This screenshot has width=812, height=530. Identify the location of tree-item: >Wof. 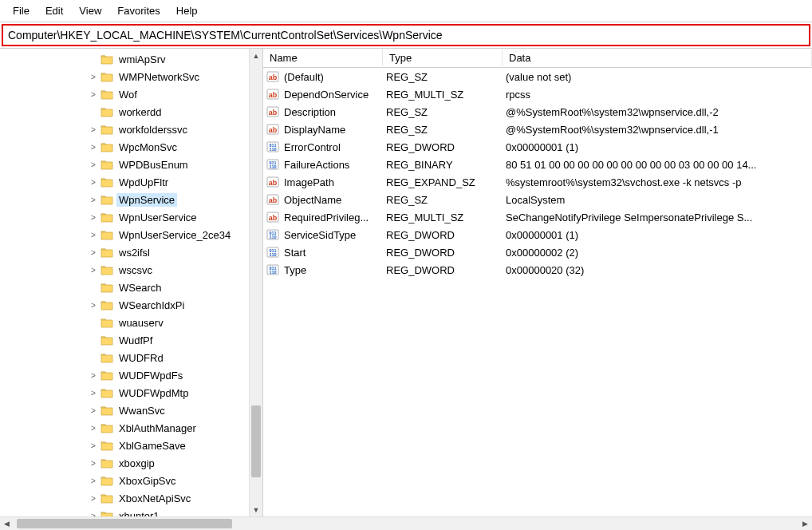
(131, 94).